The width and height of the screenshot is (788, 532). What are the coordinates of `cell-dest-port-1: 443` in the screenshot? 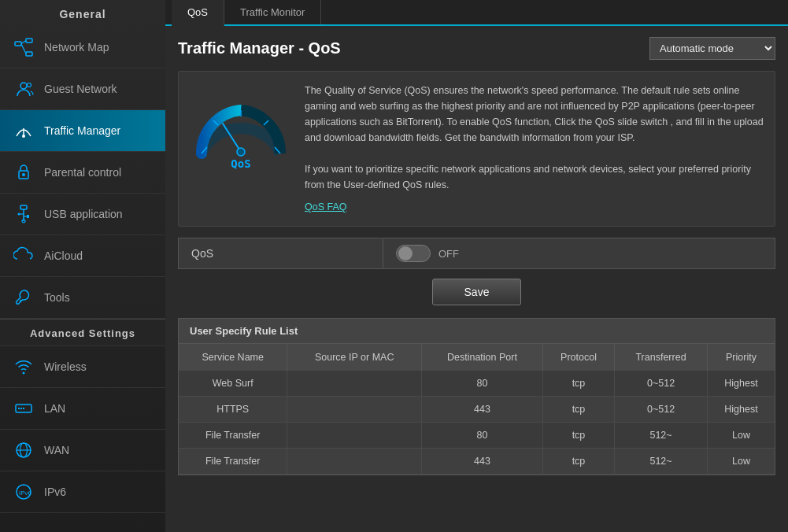 It's located at (483, 409).